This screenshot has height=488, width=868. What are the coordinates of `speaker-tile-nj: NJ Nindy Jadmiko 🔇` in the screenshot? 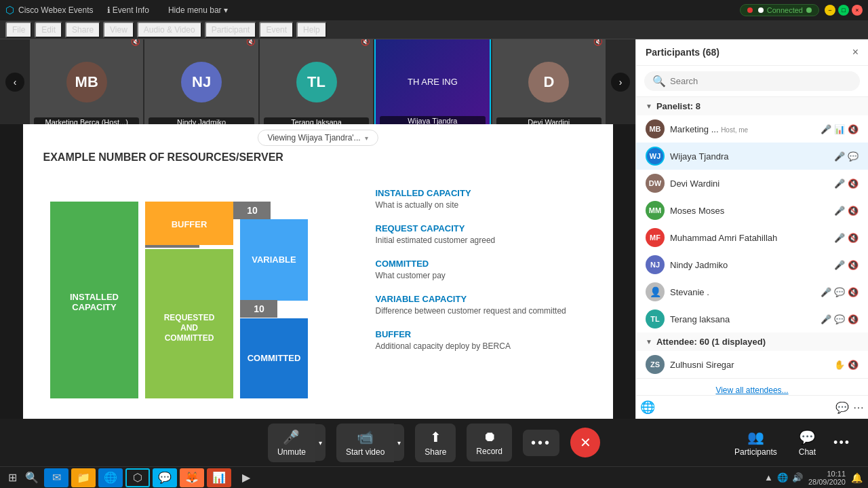 It's located at (201, 81).